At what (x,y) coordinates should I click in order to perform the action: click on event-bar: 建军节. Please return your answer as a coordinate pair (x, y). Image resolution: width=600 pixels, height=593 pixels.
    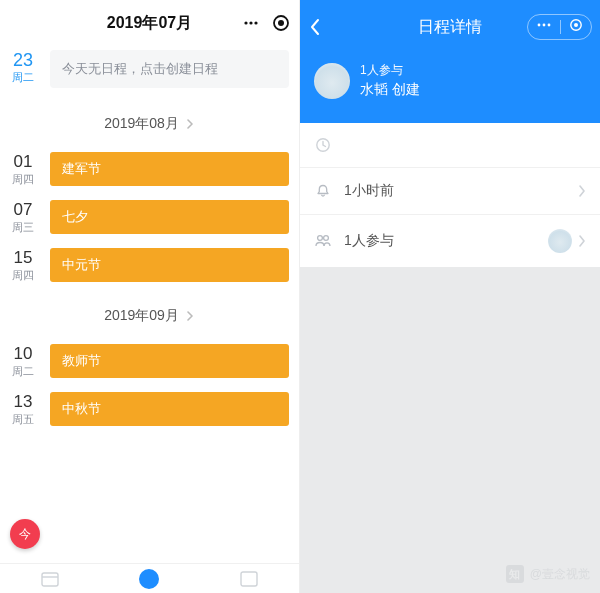
    Looking at the image, I should click on (170, 169).